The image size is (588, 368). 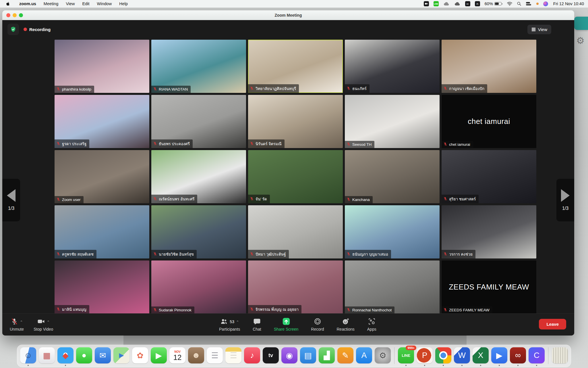 I want to click on participant-tile: ฐรดา ประเสริฐ, so click(x=102, y=121).